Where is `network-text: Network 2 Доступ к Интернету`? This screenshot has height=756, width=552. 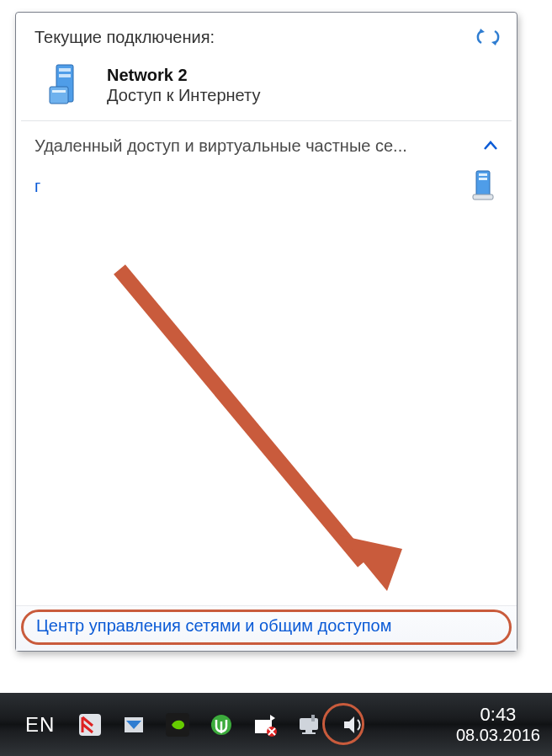
network-text: Network 2 Доступ к Интернету is located at coordinates (183, 85).